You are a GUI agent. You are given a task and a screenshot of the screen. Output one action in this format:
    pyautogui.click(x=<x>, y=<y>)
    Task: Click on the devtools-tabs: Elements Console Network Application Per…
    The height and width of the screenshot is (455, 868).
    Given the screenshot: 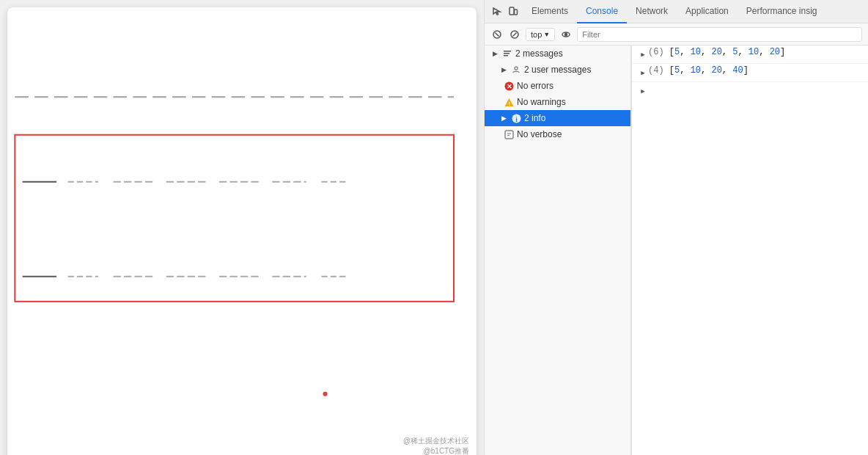 What is the action you would take?
    pyautogui.click(x=674, y=12)
    